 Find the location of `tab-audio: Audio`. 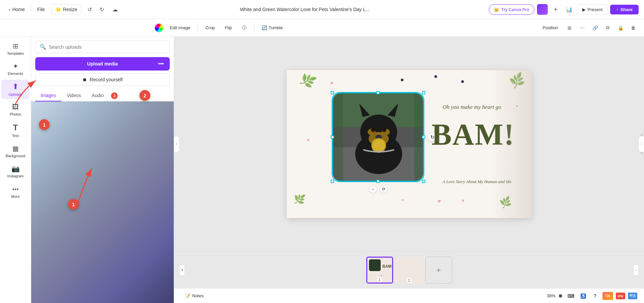

tab-audio: Audio is located at coordinates (98, 96).